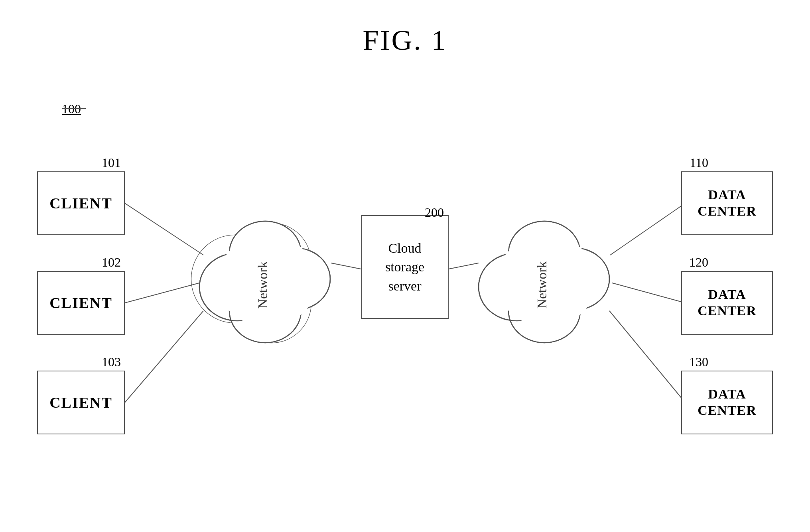 Image resolution: width=810 pixels, height=532 pixels. Describe the element at coordinates (111, 362) in the screenshot. I see `ref-103: 103` at that location.